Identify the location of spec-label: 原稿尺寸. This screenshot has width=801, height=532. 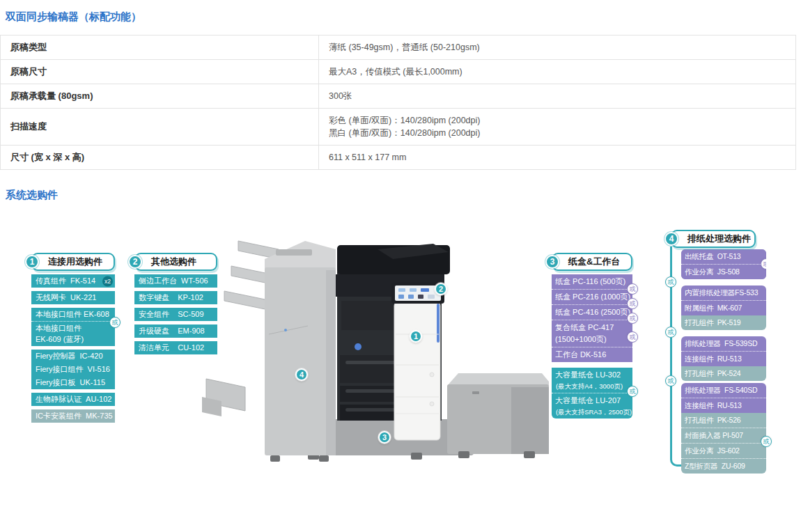
(160, 72).